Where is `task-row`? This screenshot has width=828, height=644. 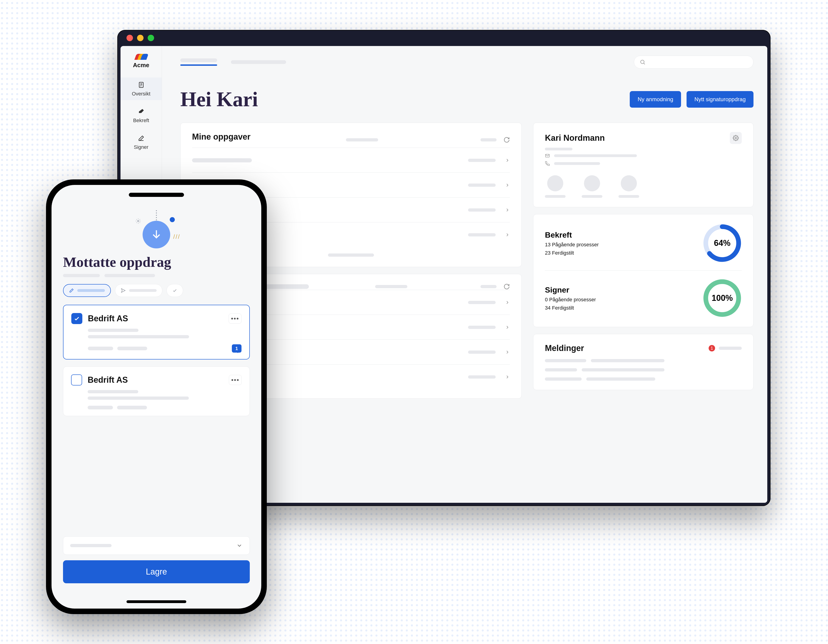 task-row is located at coordinates (351, 160).